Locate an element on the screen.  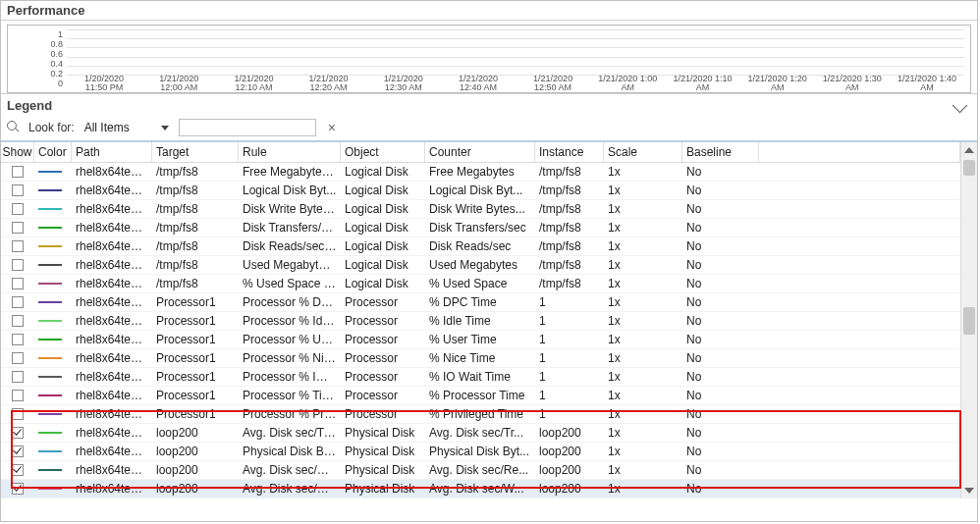
cell-instance: 1 is located at coordinates (570, 321).